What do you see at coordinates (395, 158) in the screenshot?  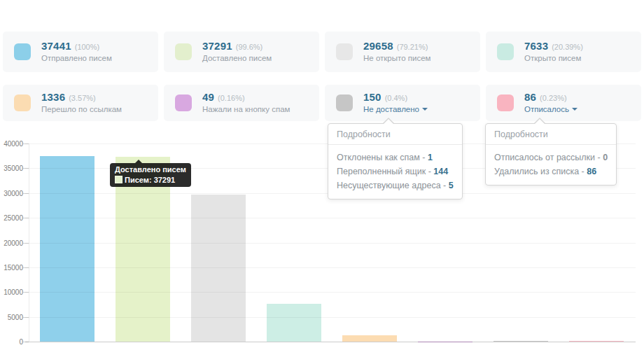 I see `popover-item: Отклонены как спам - 1` at bounding box center [395, 158].